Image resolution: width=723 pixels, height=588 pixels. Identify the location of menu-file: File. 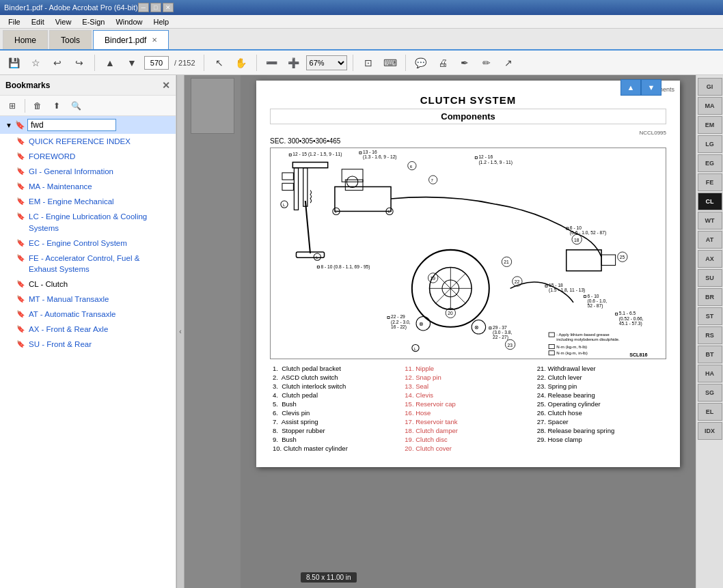
(14, 22).